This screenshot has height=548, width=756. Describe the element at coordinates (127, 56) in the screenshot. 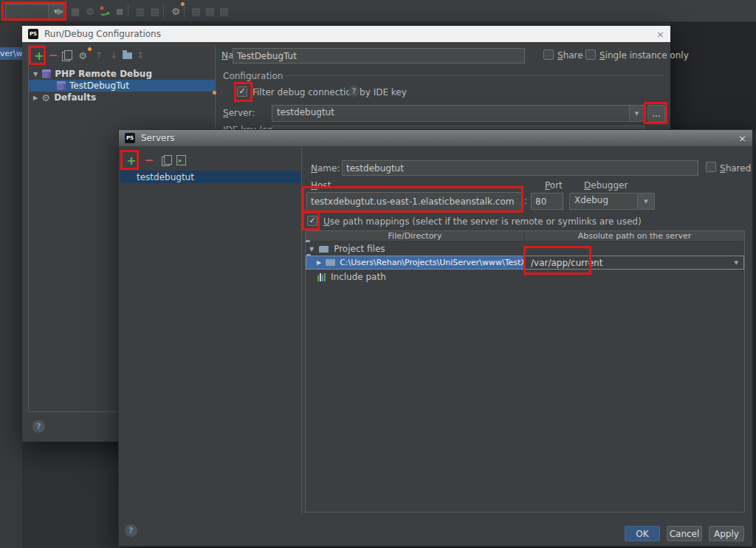

I see `new-folder-icon` at that location.